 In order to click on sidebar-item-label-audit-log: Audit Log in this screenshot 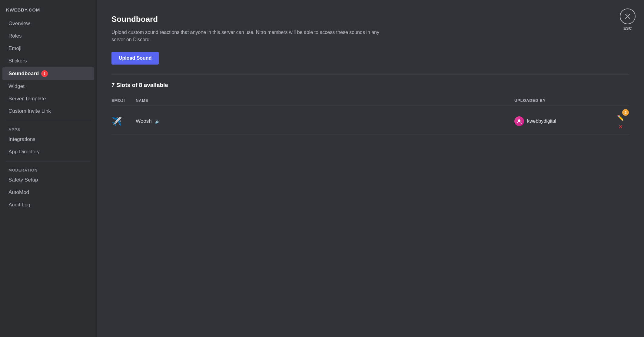, I will do `click(19, 205)`.